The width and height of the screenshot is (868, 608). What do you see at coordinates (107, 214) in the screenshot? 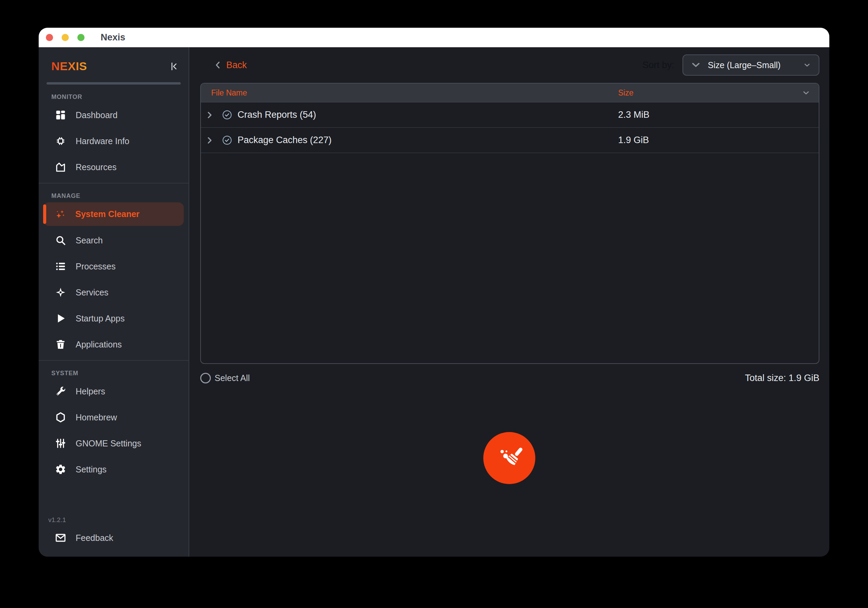
I see `sidebar-item-label: System Cleaner` at bounding box center [107, 214].